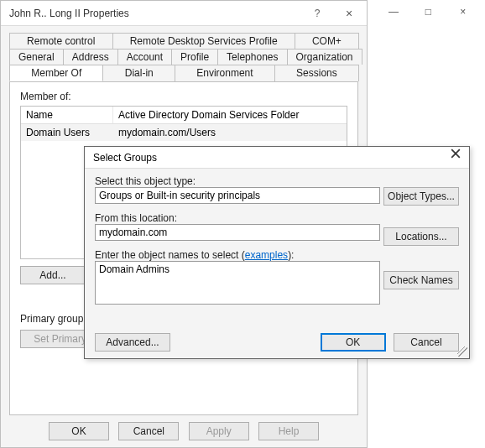 This screenshot has height=448, width=485. Describe the element at coordinates (67, 115) in the screenshot. I see `col-name: Name` at that location.